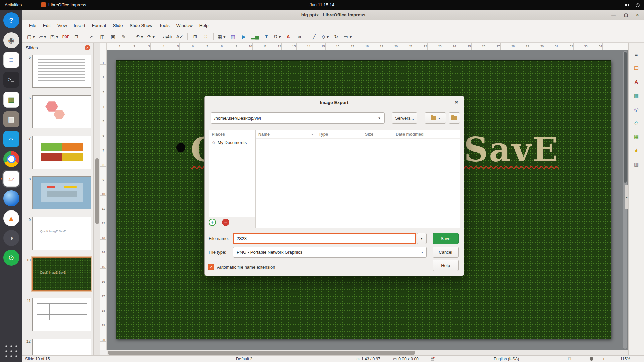  Describe the element at coordinates (141, 25) in the screenshot. I see `menu-slide-show: Slide Show` at that location.